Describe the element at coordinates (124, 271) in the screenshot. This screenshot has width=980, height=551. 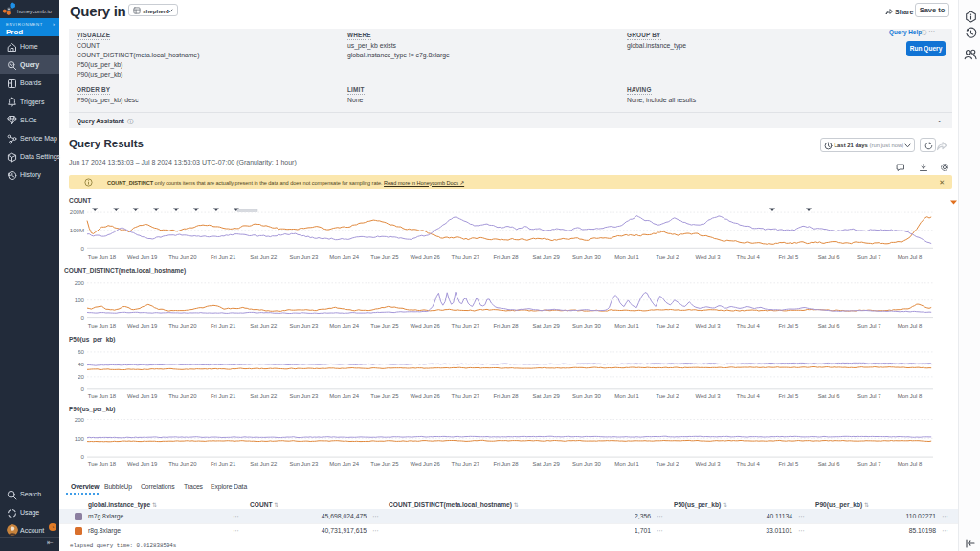
I see `svg-text:COUNT_DISTINCT(meta.local_host: COUNT_DISTINCT(meta.local_hostname)` at that location.